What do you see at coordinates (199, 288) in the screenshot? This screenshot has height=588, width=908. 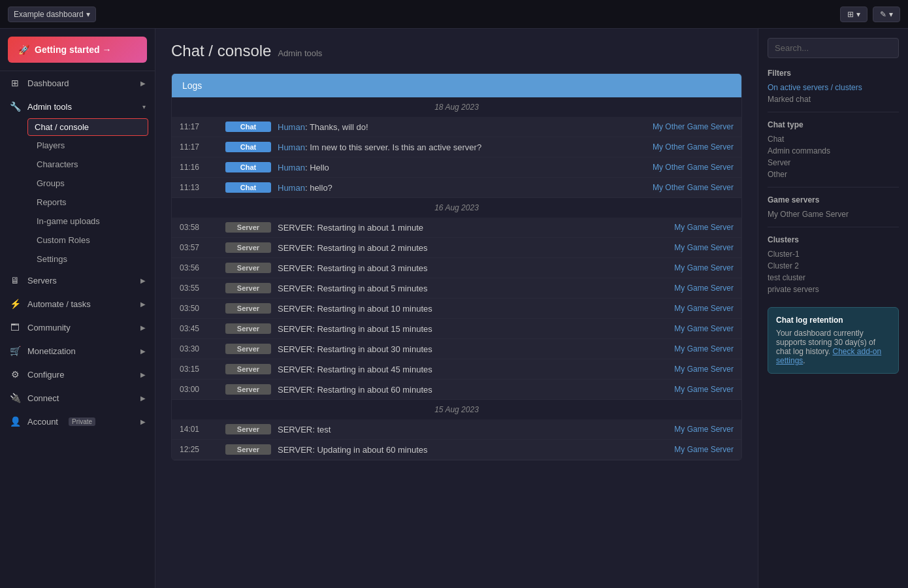 I see `log-time: 03:55` at bounding box center [199, 288].